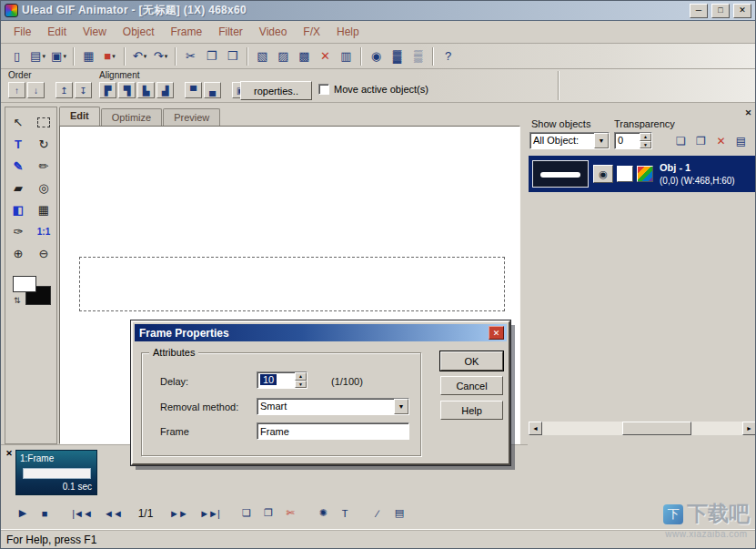 This screenshot has height=549, width=756. I want to click on pointer-tool: ↖, so click(18, 122).